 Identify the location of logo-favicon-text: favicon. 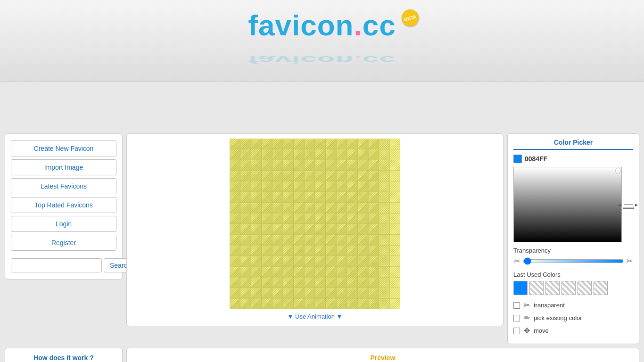
(301, 25).